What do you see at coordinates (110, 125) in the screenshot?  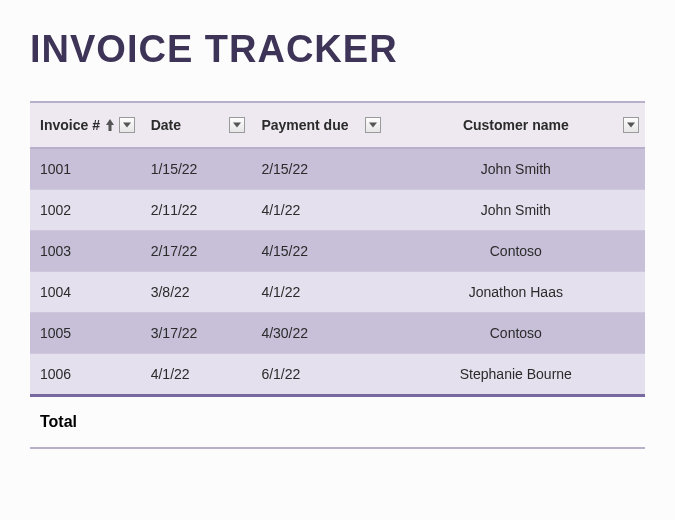 I see `sort-asc-icon` at bounding box center [110, 125].